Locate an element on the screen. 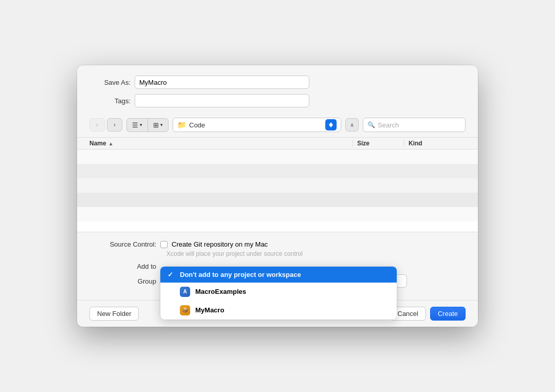 The width and height of the screenshot is (555, 392). search-box: 🔍 is located at coordinates (414, 125).